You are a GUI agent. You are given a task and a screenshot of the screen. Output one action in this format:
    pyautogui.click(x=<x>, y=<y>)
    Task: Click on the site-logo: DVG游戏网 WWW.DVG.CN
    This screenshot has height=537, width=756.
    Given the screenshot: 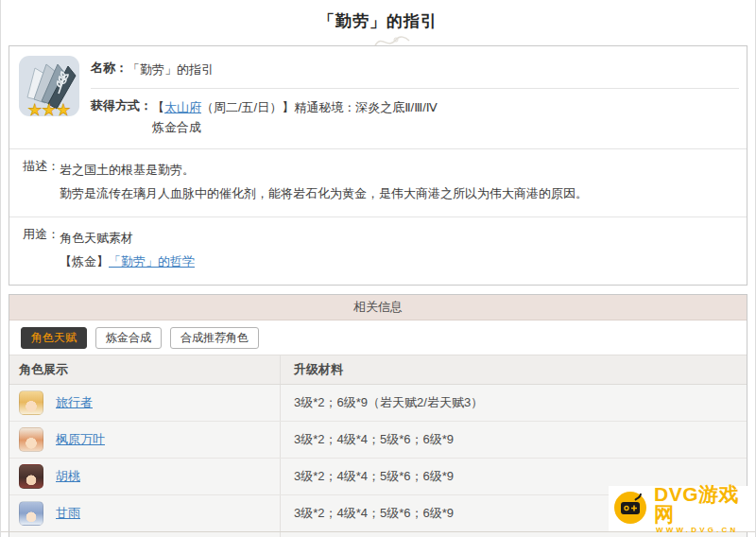 What is the action you would take?
    pyautogui.click(x=680, y=509)
    